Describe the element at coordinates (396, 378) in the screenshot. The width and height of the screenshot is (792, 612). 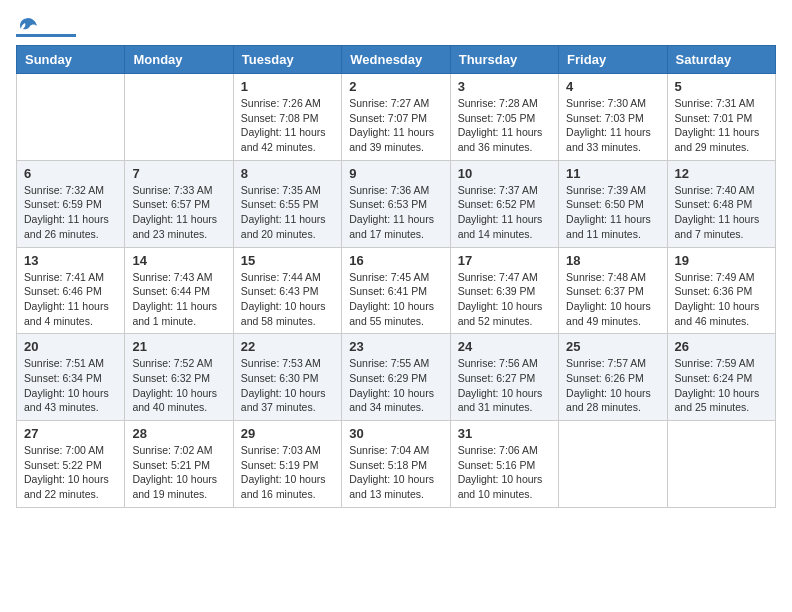
I see `calendar-week-row: 20Sunrise: 7:51 AM Sunset: 6:34 PM Dayli…` at that location.